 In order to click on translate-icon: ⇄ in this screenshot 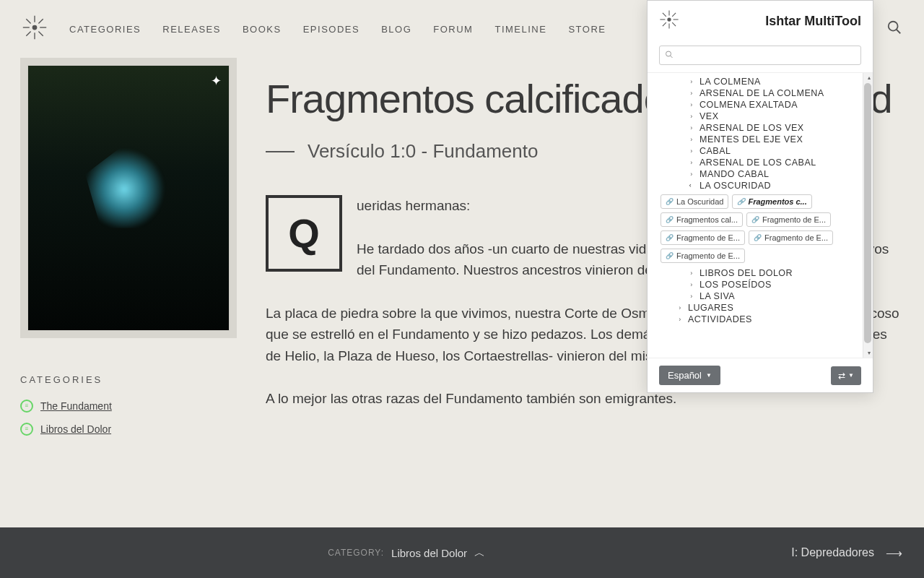, I will do `click(842, 376)`.